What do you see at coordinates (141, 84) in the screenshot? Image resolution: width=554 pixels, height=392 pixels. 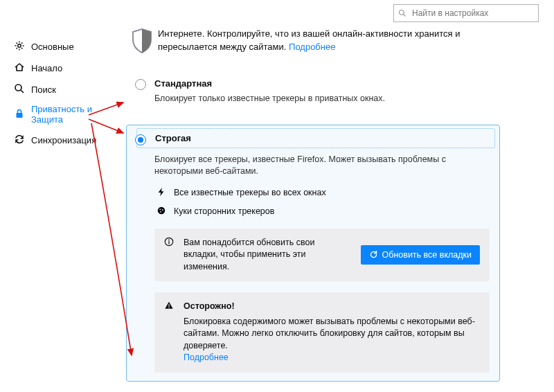 I see `radio-standard` at bounding box center [141, 84].